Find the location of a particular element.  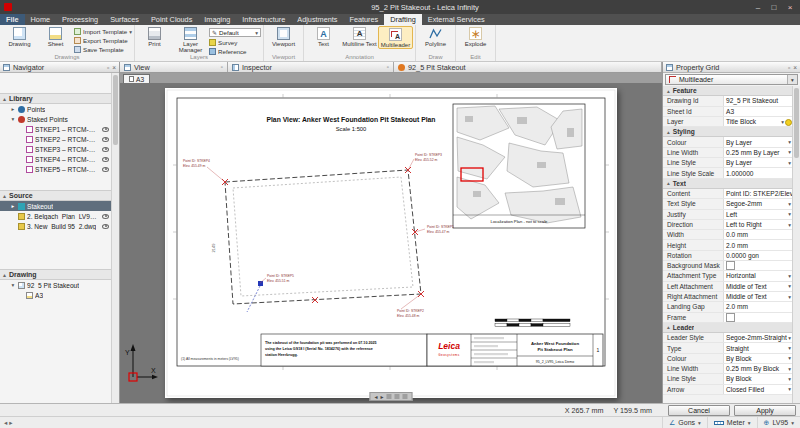

tree-item: ▾ 92_5 Pit Stakeout is located at coordinates (56, 285).